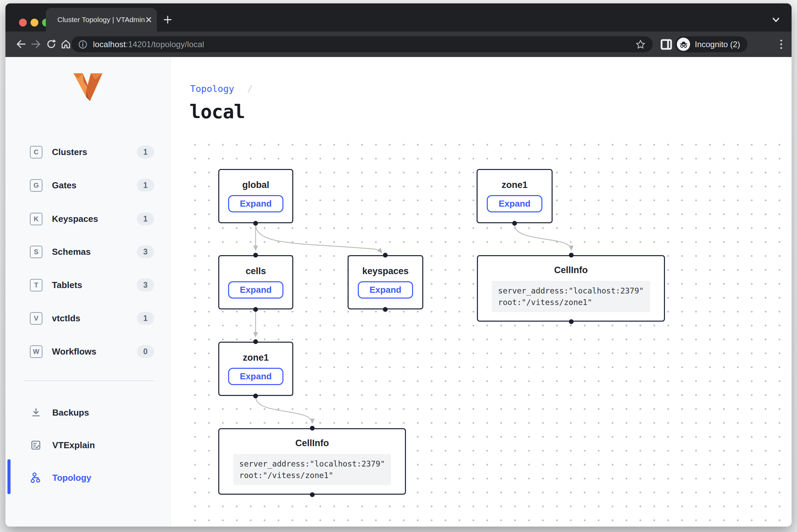 The image size is (797, 532). What do you see at coordinates (256, 196) in the screenshot?
I see `node-global: global Expand` at bounding box center [256, 196].